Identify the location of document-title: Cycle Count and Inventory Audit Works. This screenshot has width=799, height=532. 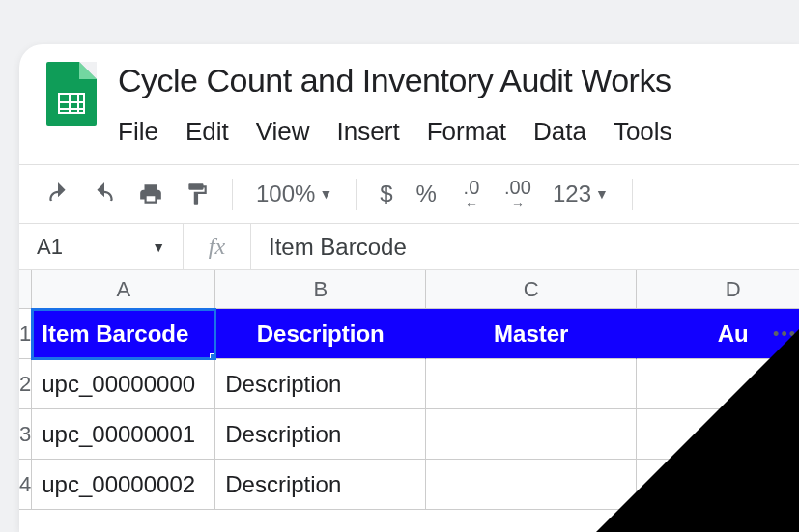
(395, 81).